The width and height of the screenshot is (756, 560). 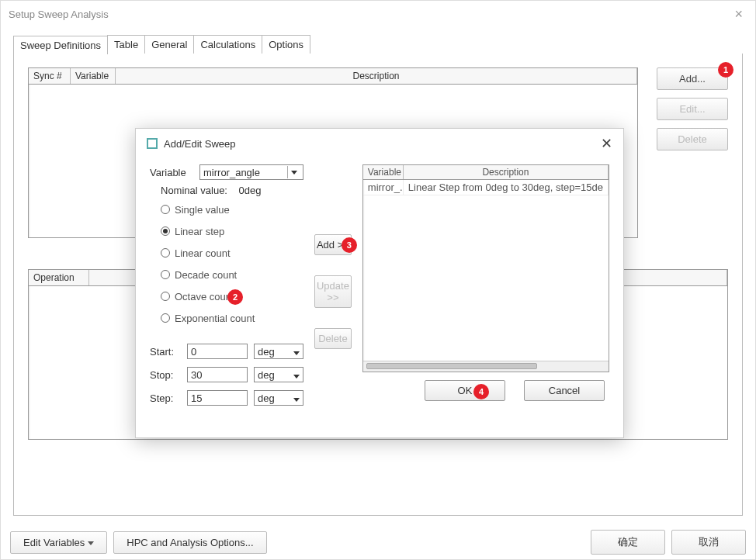 I want to click on start-row: Start: deg, so click(x=227, y=351).